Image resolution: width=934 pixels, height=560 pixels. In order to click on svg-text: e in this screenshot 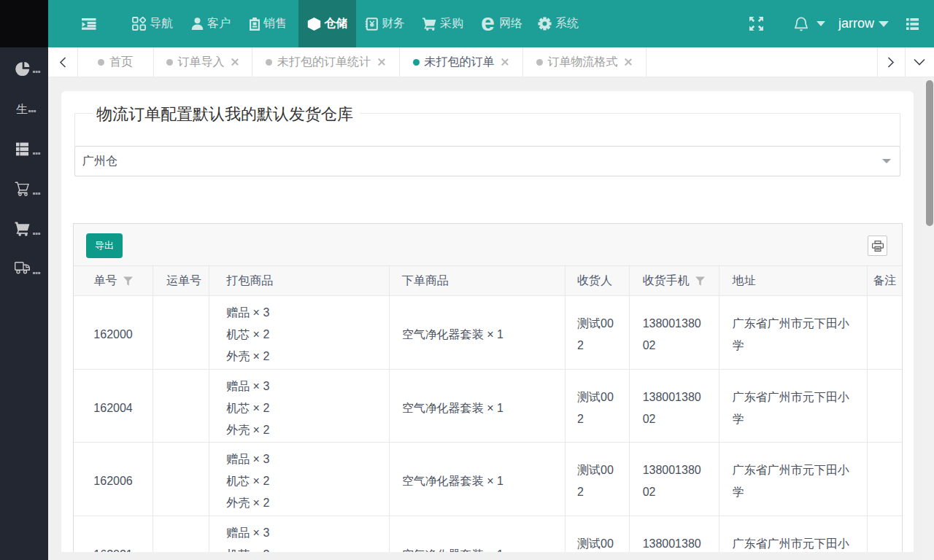, I will do `click(487, 23)`.